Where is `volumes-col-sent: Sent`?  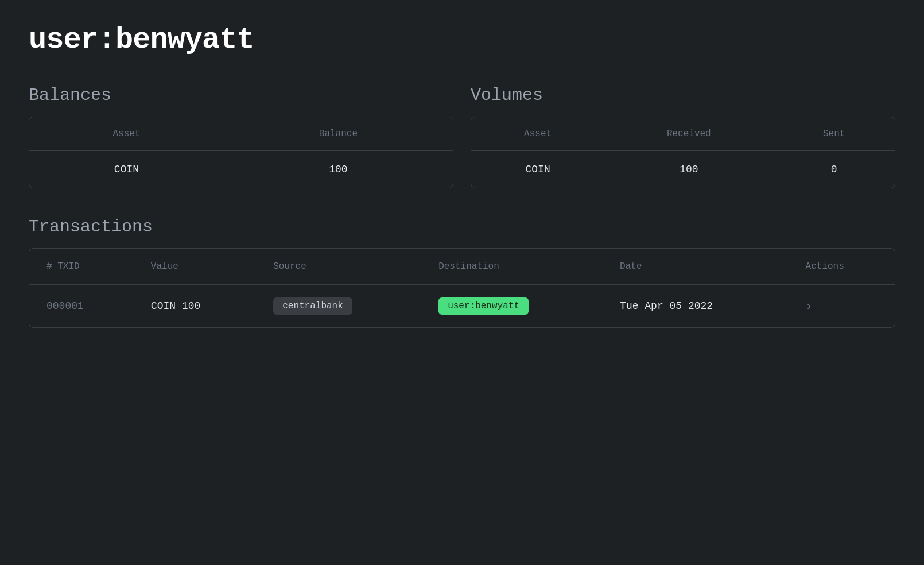 volumes-col-sent: Sent is located at coordinates (834, 134).